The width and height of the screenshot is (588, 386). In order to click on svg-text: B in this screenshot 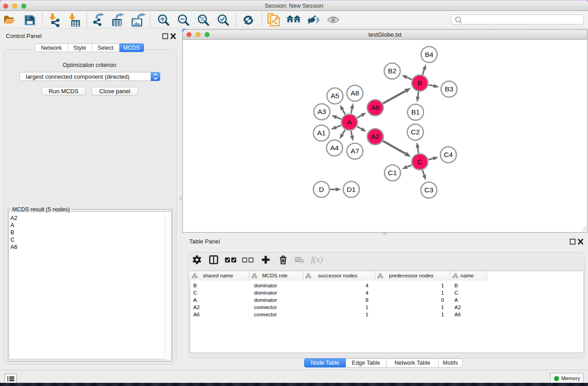, I will do `click(420, 83)`.